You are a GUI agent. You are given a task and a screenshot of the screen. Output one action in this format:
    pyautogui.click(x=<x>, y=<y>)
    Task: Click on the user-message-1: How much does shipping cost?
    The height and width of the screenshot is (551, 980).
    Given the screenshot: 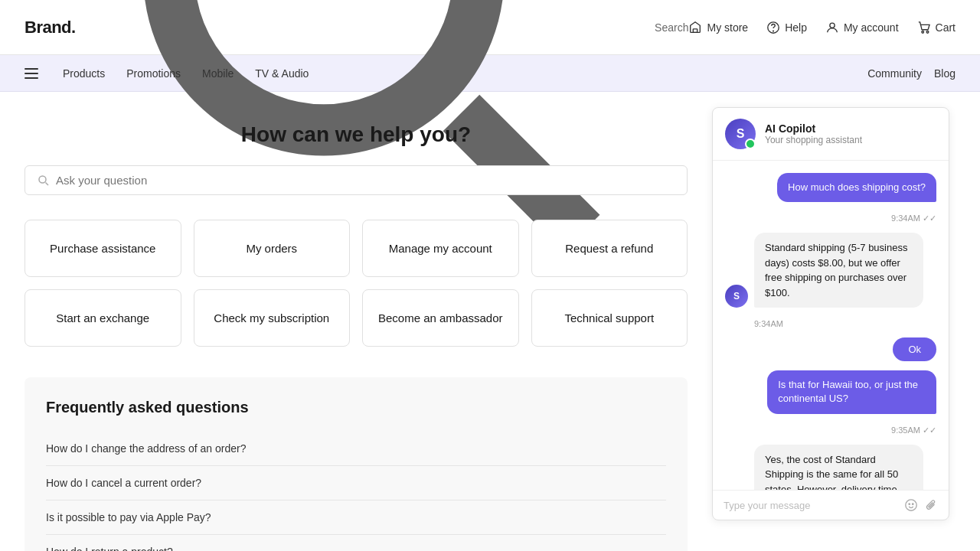 What is the action you would take?
    pyautogui.click(x=857, y=187)
    